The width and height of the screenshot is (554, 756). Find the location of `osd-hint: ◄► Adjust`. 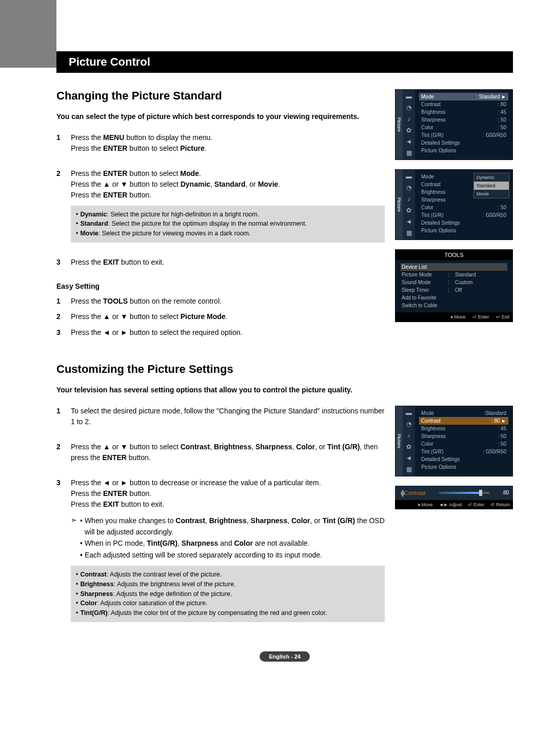

osd-hint: ◄► Adjust is located at coordinates (450, 505).